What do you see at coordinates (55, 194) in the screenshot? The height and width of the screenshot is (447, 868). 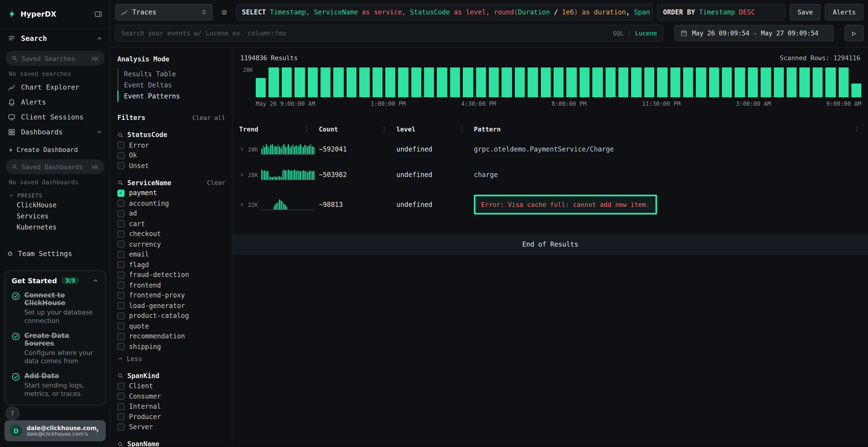 I see `presets-toggle: PRESETS` at bounding box center [55, 194].